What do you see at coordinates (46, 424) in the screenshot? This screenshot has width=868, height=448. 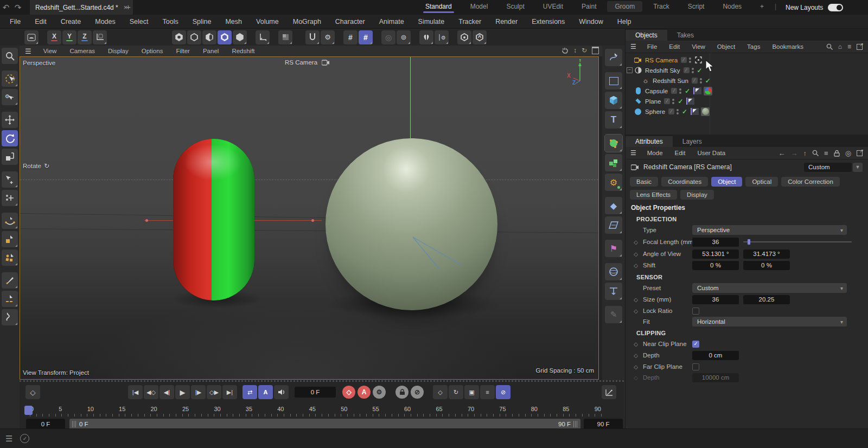 I see `range-start-field: 0 F` at bounding box center [46, 424].